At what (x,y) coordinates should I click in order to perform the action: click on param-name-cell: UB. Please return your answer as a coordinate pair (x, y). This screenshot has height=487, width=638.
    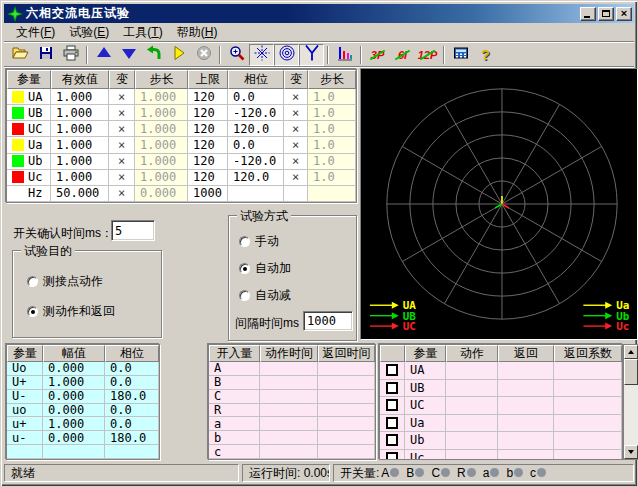
    Looking at the image, I should click on (29, 113).